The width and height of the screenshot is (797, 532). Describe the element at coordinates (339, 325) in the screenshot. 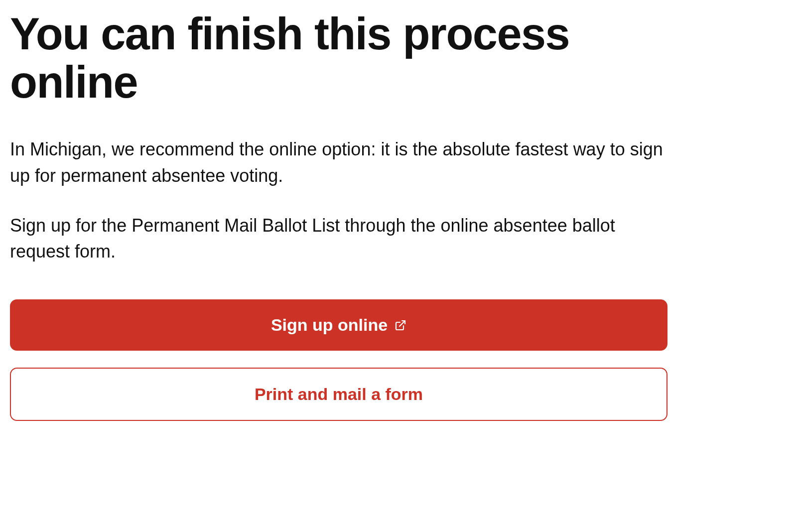

I see `sign-up-online-button: Sign up online` at that location.